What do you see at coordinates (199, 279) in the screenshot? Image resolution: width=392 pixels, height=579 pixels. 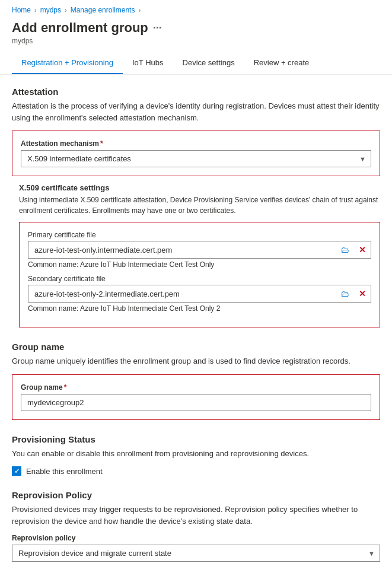 I see `secondary-cert-label: Secondary certificate file` at bounding box center [199, 279].